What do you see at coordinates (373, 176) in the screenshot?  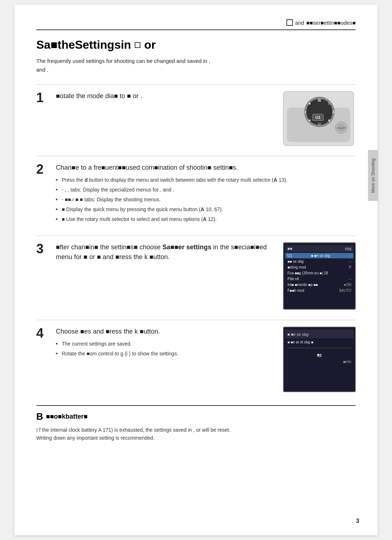 I see `side-tab-text: More on Shooting` at bounding box center [373, 176].